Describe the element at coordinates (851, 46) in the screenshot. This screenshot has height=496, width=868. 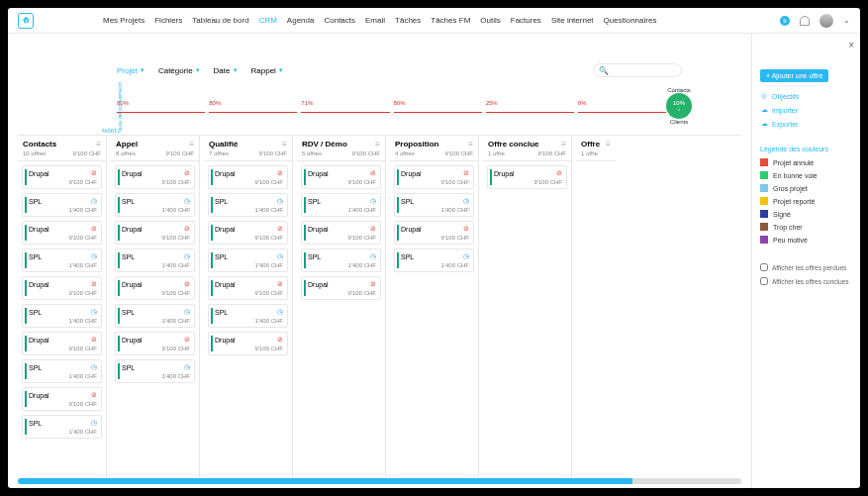
I see `close-icon: ×` at that location.